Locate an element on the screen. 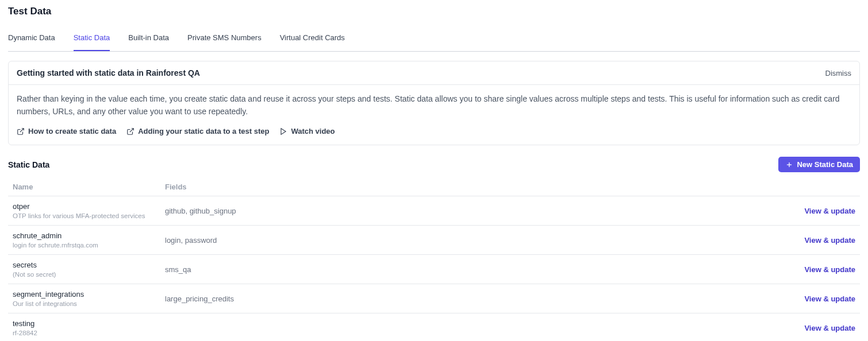  row-description: OTP links for various MFA-protected serv… is located at coordinates (89, 216).